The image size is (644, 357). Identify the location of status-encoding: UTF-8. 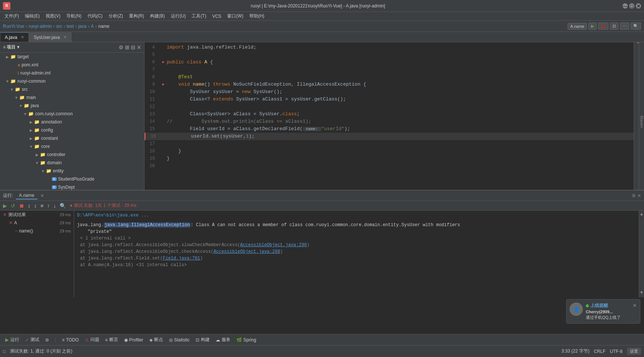
(616, 351).